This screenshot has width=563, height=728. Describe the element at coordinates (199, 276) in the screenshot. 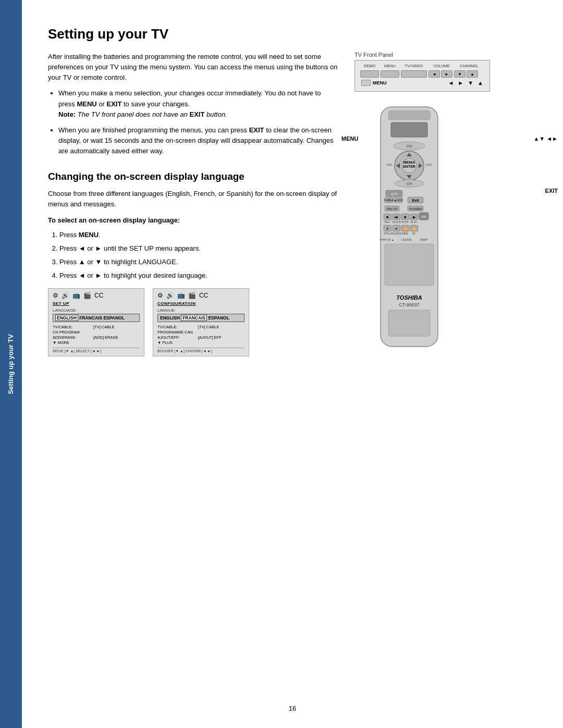

I see `step-4: Press ◄ or ► to highlight your desired l…` at that location.